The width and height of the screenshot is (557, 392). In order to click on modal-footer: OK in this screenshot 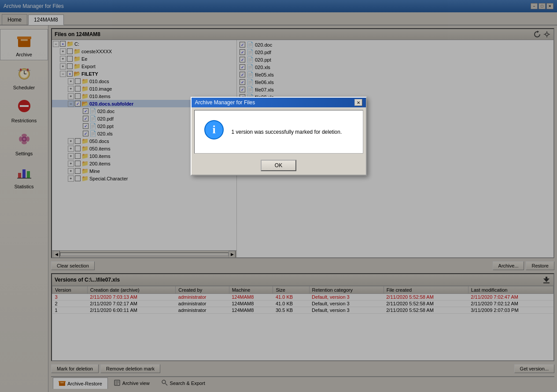, I will do `click(279, 165)`.